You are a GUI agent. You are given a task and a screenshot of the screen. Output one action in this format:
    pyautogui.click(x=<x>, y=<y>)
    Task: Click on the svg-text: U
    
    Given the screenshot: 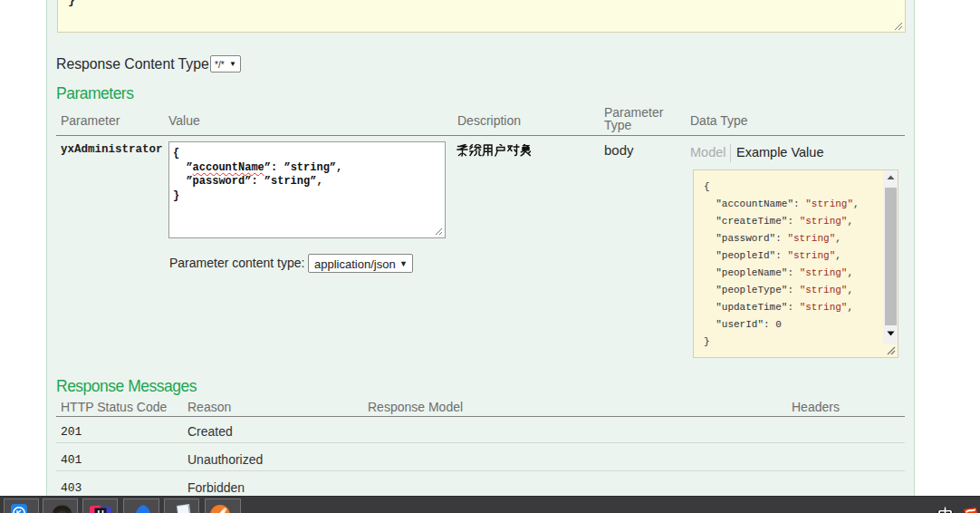 What is the action you would take?
    pyautogui.click(x=100, y=511)
    